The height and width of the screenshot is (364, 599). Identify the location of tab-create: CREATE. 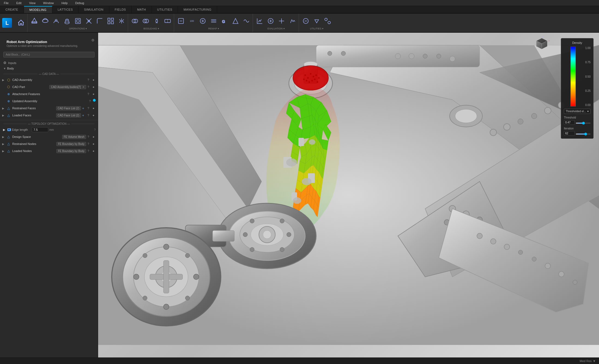
(12, 10).